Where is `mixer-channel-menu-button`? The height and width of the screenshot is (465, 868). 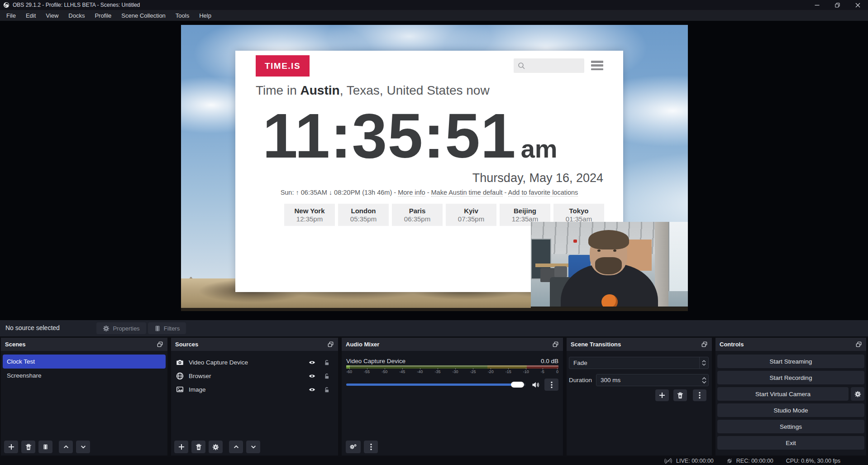 mixer-channel-menu-button is located at coordinates (551, 385).